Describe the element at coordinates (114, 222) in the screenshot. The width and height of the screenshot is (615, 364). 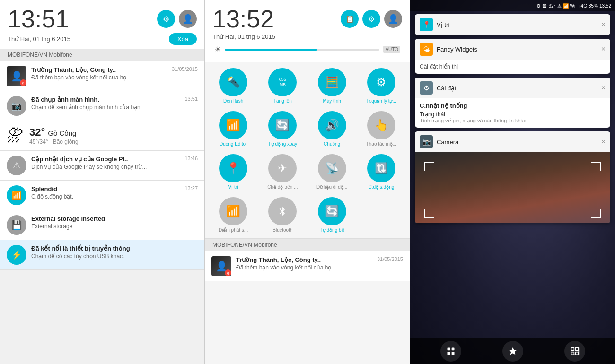
I see `notif-storage-content: External storage inserted External stora…` at that location.